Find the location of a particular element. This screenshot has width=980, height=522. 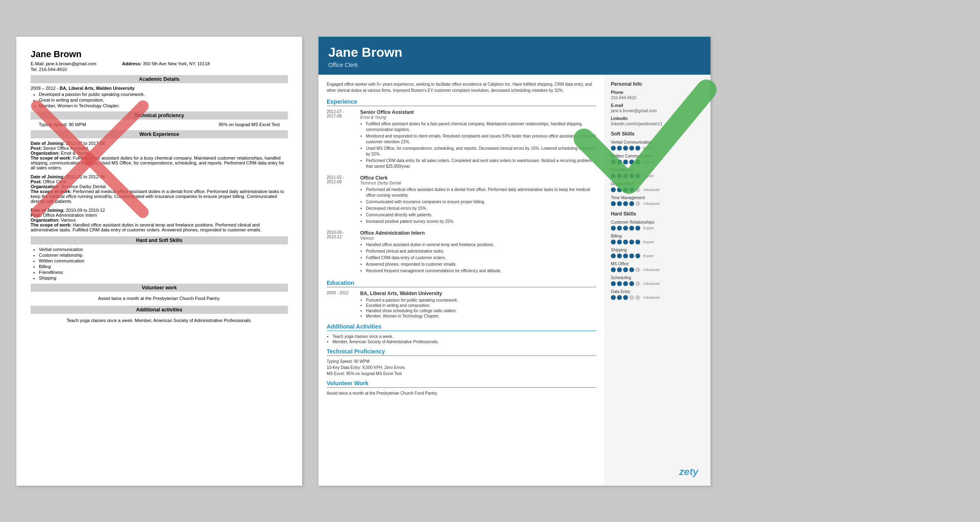

edu-degree: BA, Liberal Arts, Walden University is located at coordinates (97, 88).